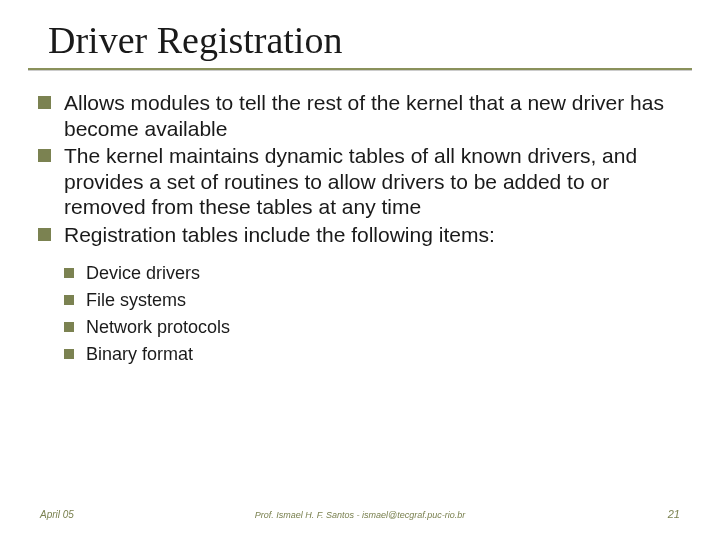 The image size is (720, 540). I want to click on title-underline, so click(360, 69).